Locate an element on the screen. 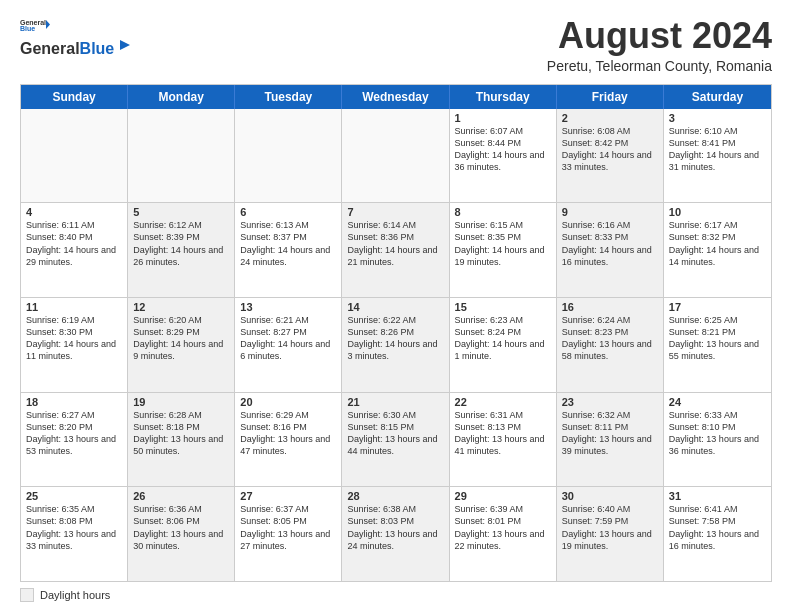  day-number: 2 is located at coordinates (610, 118).